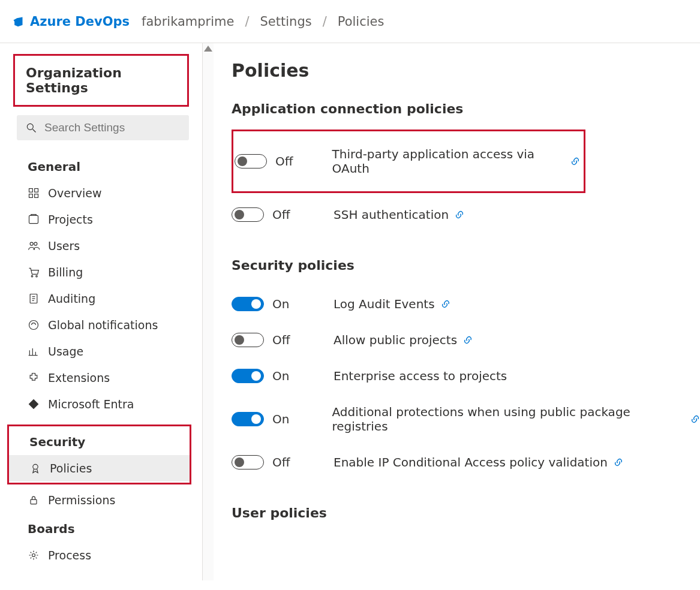 Image resolution: width=700 pixels, height=590 pixels. Describe the element at coordinates (34, 193) in the screenshot. I see `overview-icon` at that location.